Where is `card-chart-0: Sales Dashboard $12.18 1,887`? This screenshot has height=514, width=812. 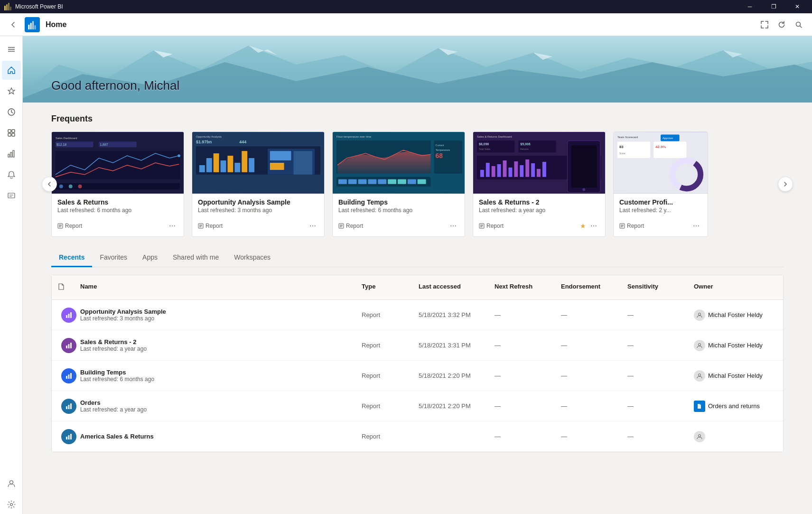 card-chart-0: Sales Dashboard $12.18 1,887 is located at coordinates (118, 163).